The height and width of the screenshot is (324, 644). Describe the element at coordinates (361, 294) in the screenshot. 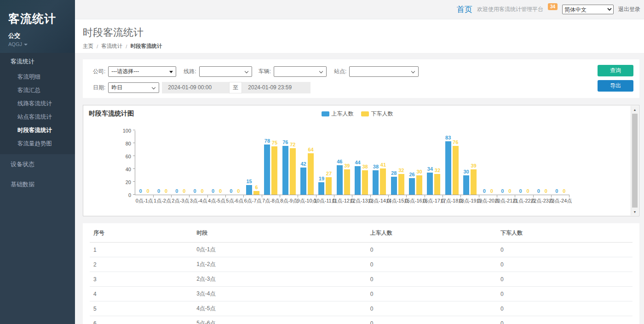

I see `table-row: 43点-4点00` at that location.